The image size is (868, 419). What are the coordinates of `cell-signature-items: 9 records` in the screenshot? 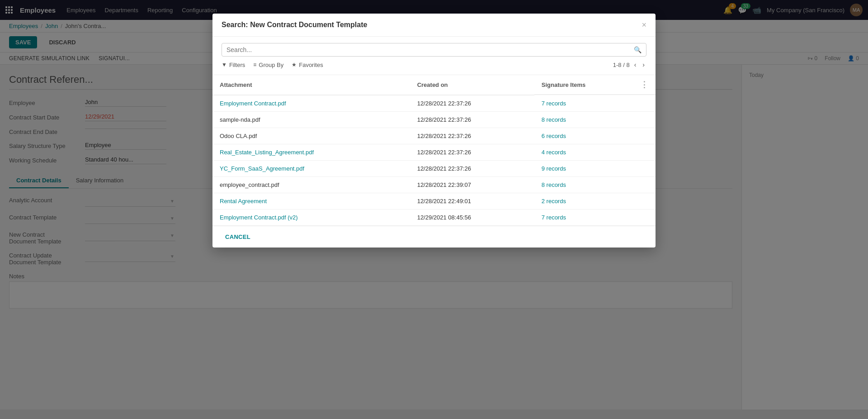 It's located at (595, 169).